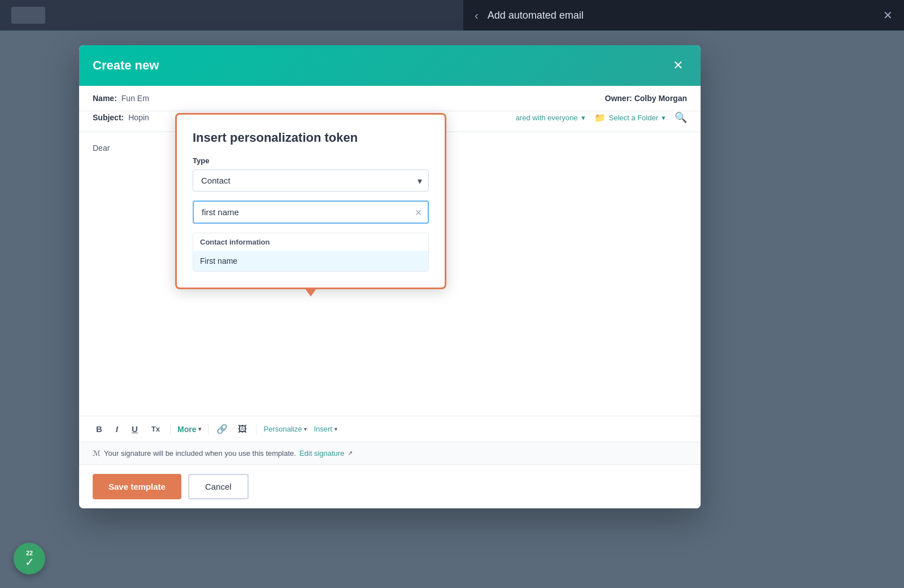 This screenshot has height=588, width=904. Describe the element at coordinates (323, 429) in the screenshot. I see `insert-label: Insert` at that location.